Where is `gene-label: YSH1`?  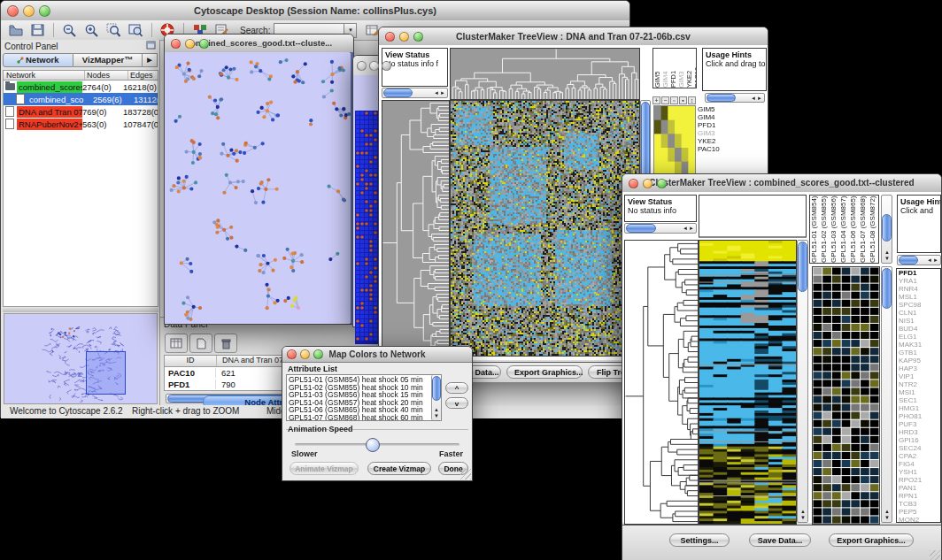 gene-label: YSH1 is located at coordinates (919, 472).